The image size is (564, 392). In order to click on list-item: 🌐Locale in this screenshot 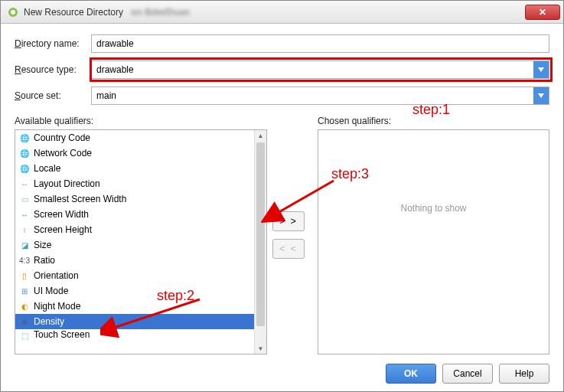, I will do `click(141, 168)`.